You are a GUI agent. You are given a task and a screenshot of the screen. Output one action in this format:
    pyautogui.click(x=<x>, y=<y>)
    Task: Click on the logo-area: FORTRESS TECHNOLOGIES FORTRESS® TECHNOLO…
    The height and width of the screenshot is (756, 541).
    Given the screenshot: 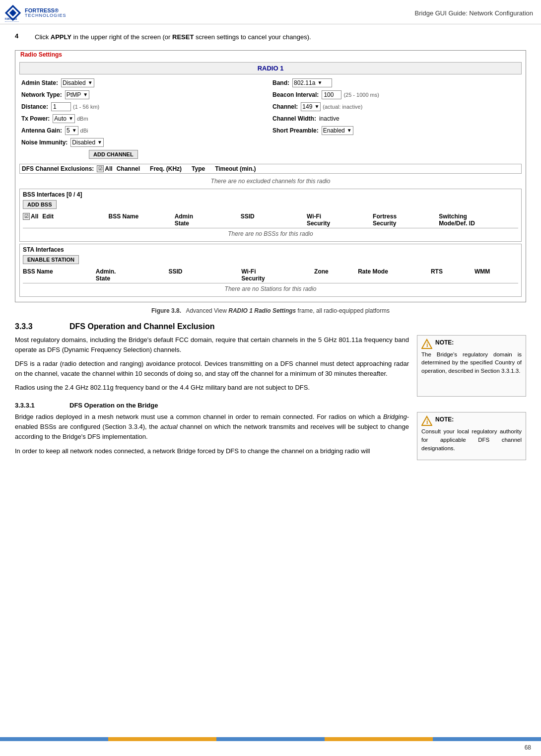 What is the action you would take?
    pyautogui.click(x=35, y=13)
    